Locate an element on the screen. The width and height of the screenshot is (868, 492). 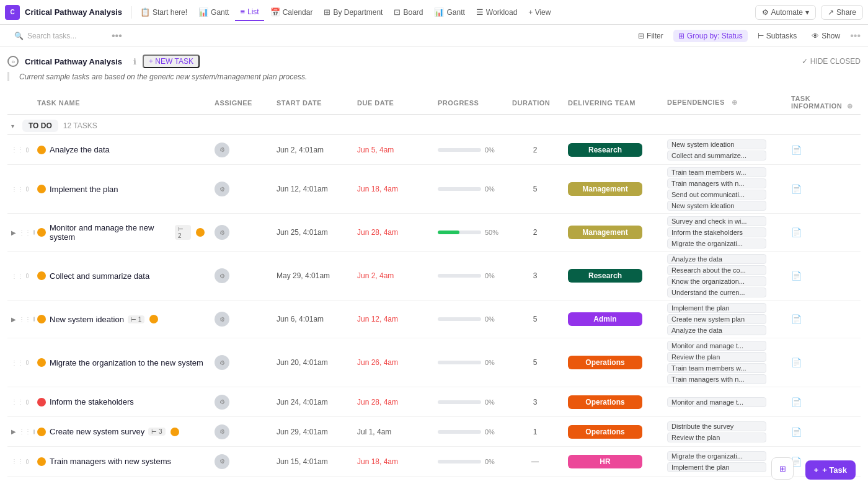
hide-closed-button: ✓ HIDE CLOSED is located at coordinates (831, 61).